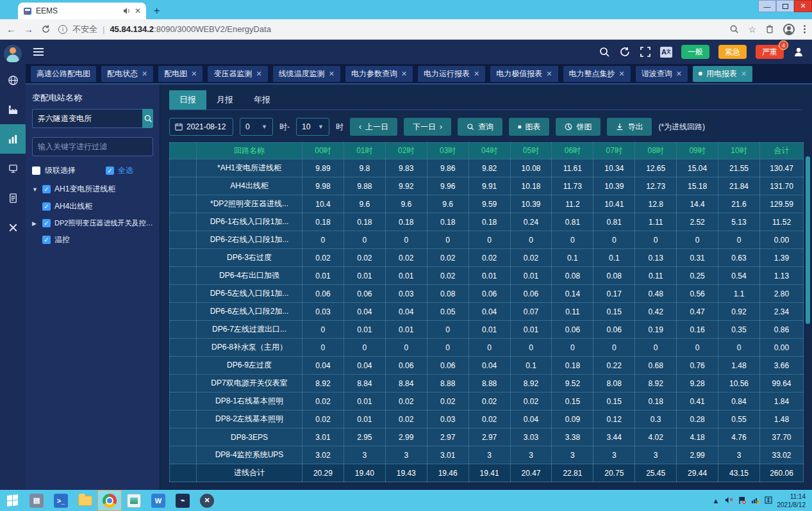 The width and height of the screenshot is (812, 511). Describe the element at coordinates (768, 501) in the screenshot. I see `ime-icon` at that location.